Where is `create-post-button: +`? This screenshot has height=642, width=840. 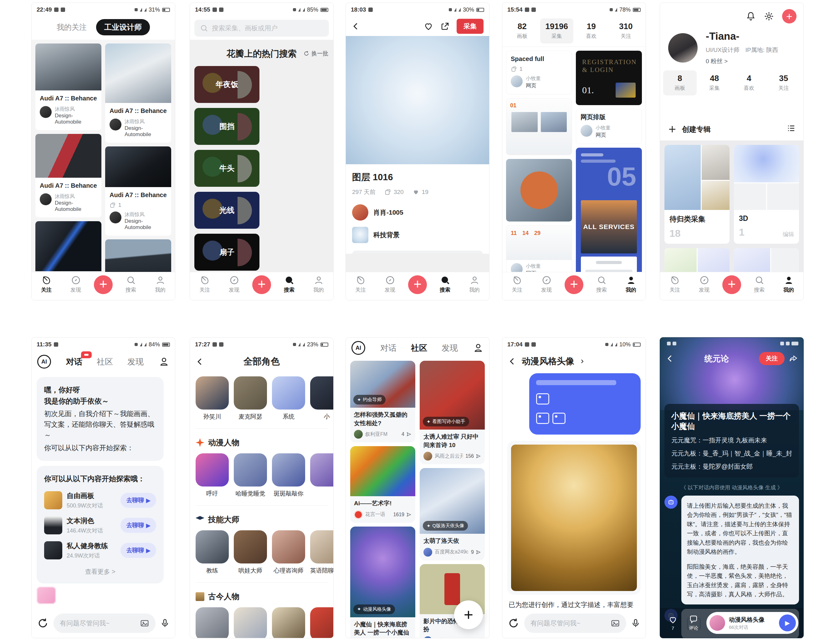
create-post-button: + is located at coordinates (469, 614).